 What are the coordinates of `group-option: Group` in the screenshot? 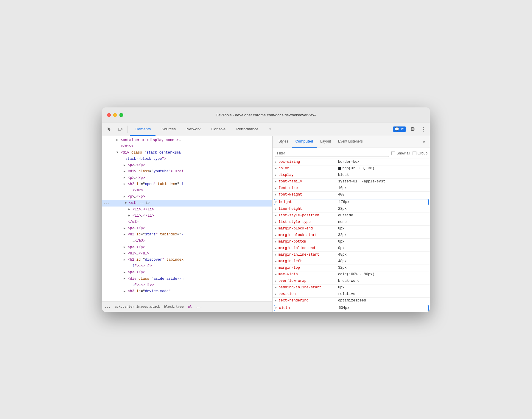 It's located at (420, 153).